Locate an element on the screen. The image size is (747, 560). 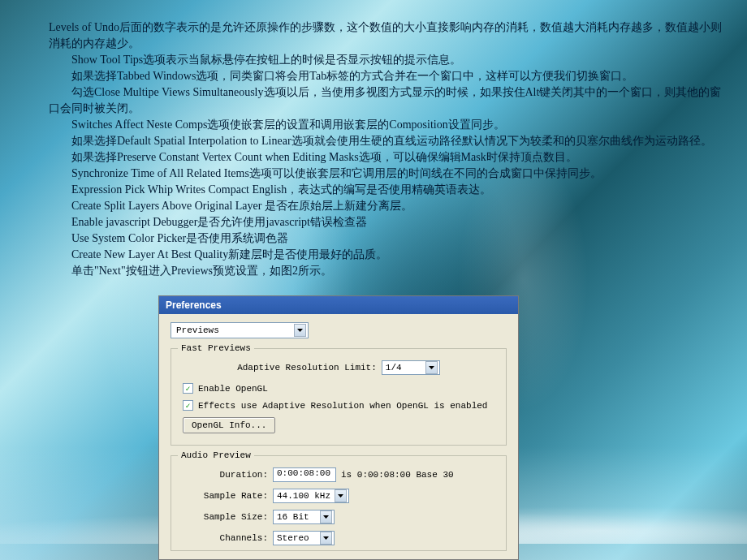
sample-size-value: 16 Bit is located at coordinates (293, 517).